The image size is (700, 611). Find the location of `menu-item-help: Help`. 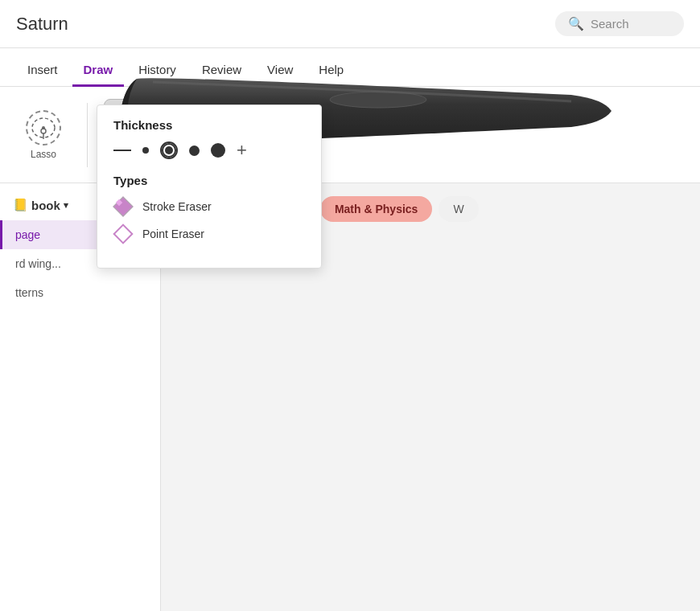

menu-item-help: Help is located at coordinates (331, 71).